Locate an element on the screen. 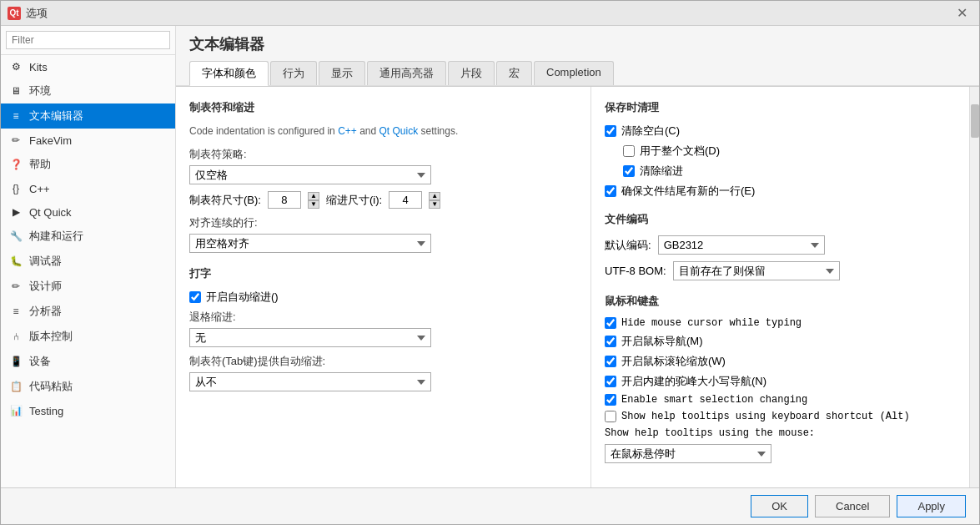  utf8-bom-row: UTF-8 BOM: 目前存在了则保留 is located at coordinates (781, 270).